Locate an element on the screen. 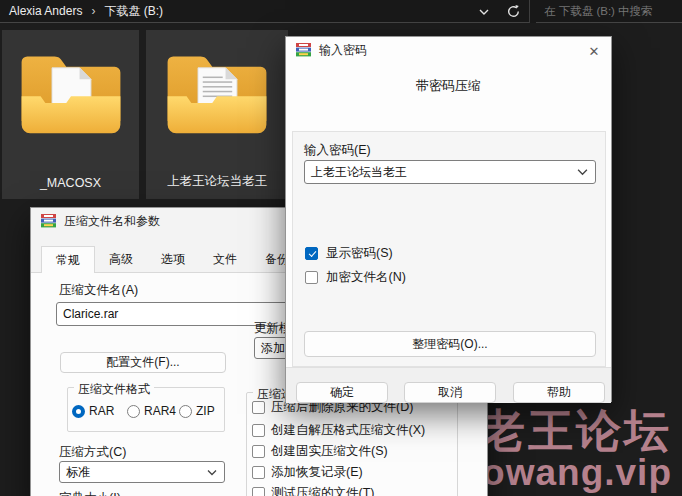  options-group: 压缩选项 压缩后删除原来的文件(D) 创建自解压格式压缩文件(X) 创建固实压缩… is located at coordinates (352, 444).